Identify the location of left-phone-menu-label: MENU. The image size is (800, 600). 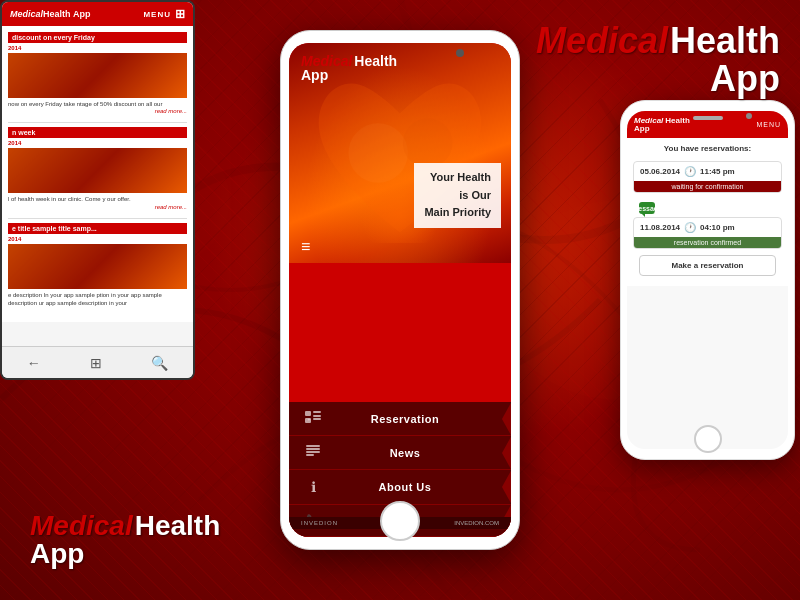
(157, 14).